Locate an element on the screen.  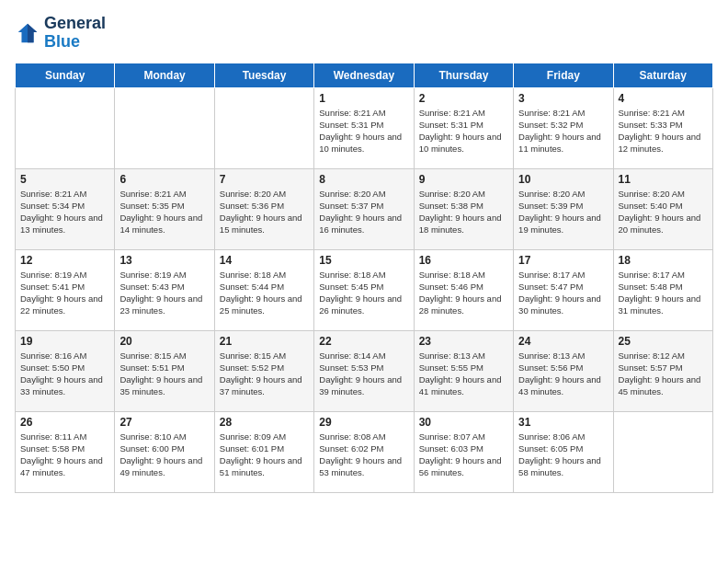
cell-content: Sunrise: 8:07 AM Sunset: 6:03 PM Dayligh… is located at coordinates (463, 454).